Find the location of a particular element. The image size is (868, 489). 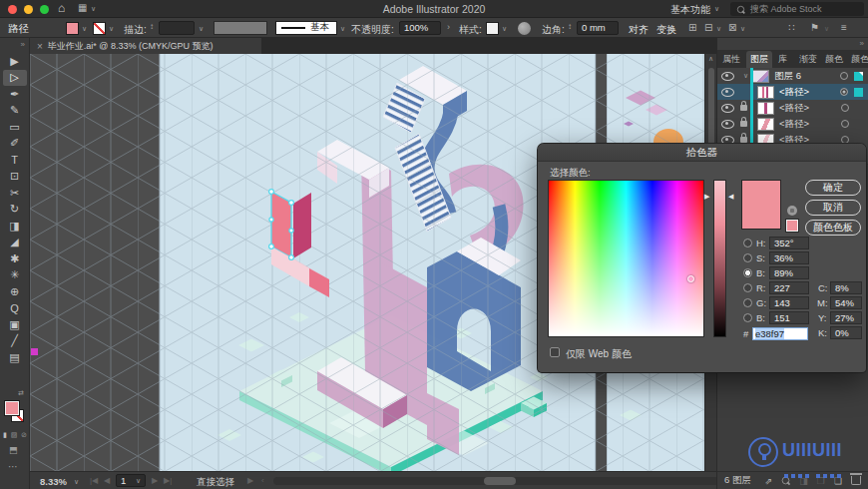

slider-left-arrow-icon: ▶ is located at coordinates (706, 197).